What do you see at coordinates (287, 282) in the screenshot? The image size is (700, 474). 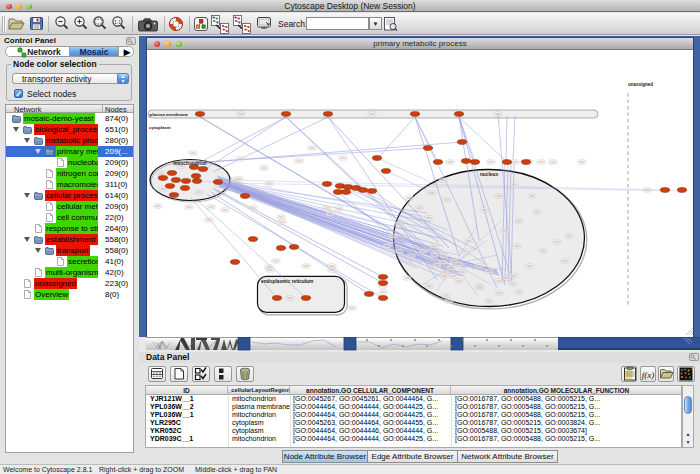 I see `svg-text: endoplasmic reticulum` at bounding box center [287, 282].